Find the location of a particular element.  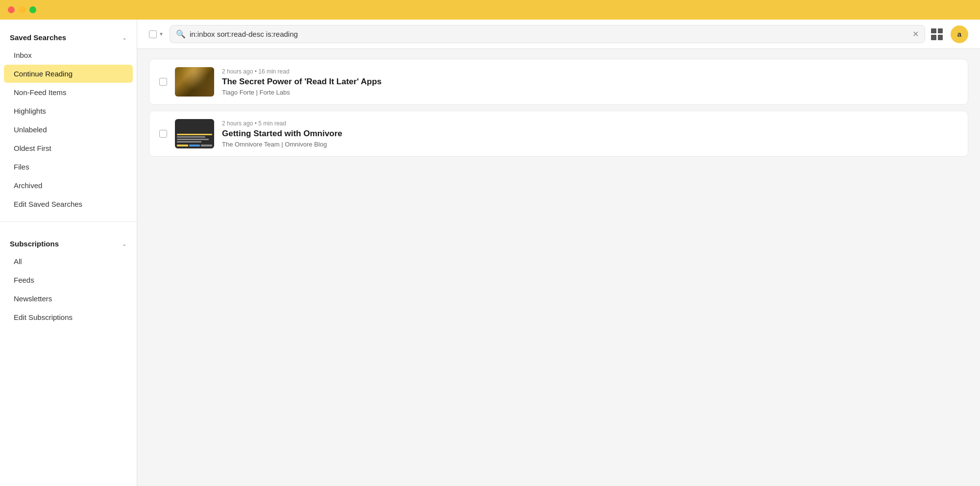

avatar: a is located at coordinates (959, 34).